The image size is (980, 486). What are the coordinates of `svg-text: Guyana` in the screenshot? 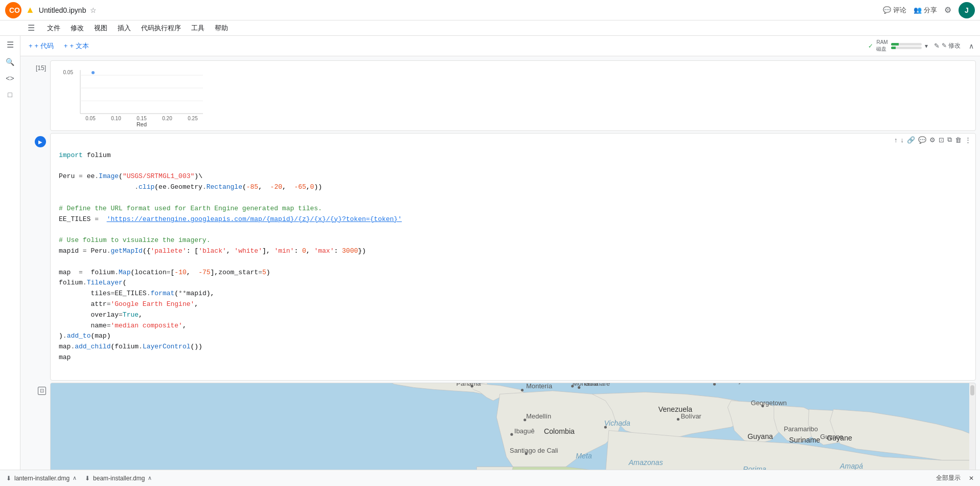 It's located at (760, 436).